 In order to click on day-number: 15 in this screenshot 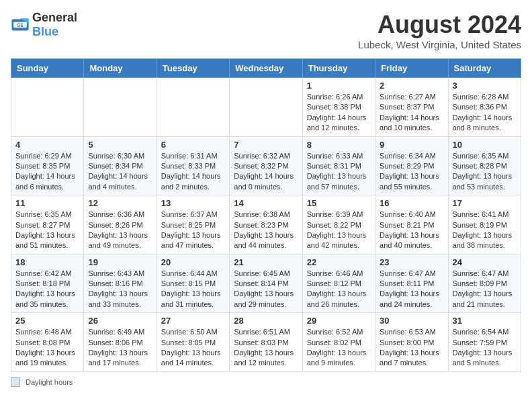, I will do `click(339, 203)`.